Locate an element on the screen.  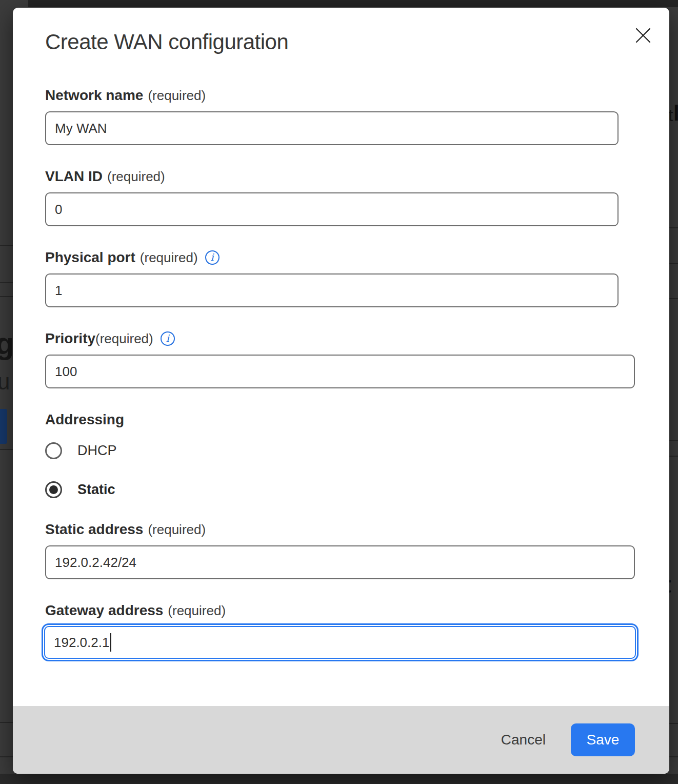
vlan-id-label: VLAN ID is located at coordinates (74, 177).